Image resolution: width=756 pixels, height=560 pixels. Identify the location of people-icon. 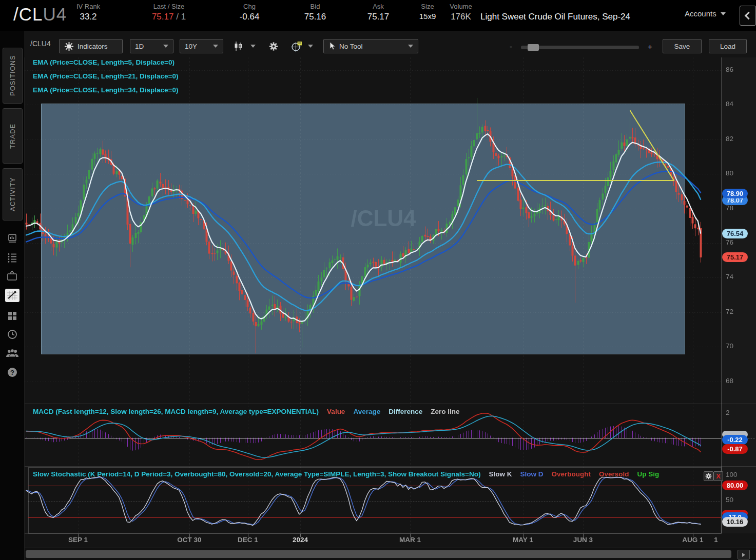
(12, 353).